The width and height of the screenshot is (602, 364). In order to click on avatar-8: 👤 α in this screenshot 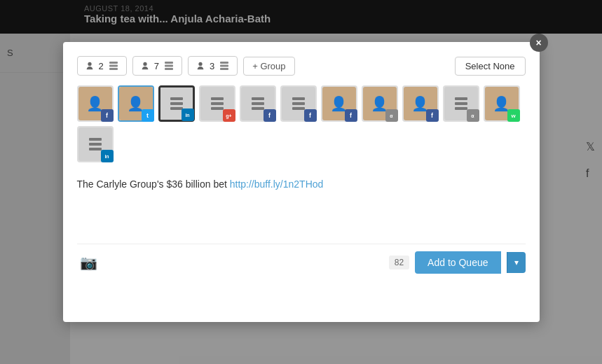, I will do `click(380, 104)`.